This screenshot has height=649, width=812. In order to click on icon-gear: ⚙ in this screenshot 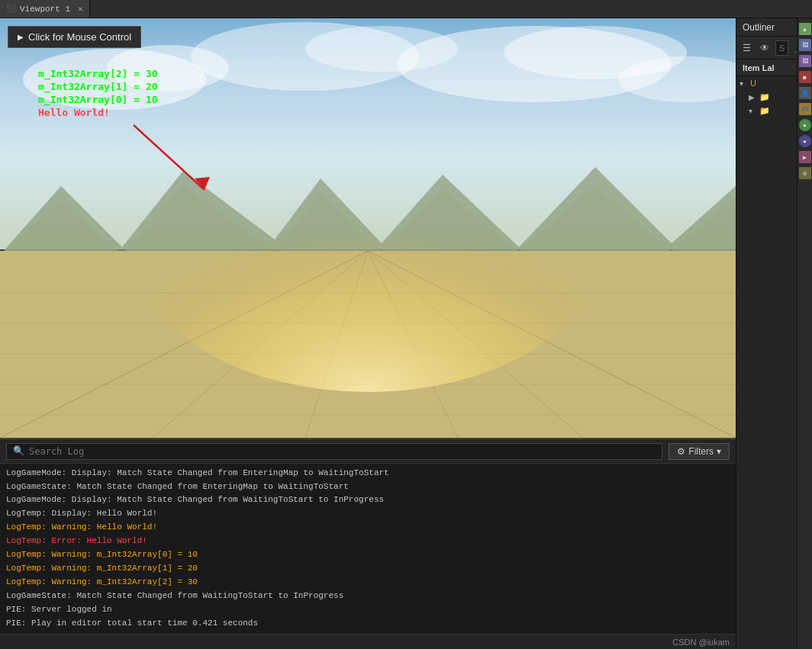, I will do `click(805, 173)`.